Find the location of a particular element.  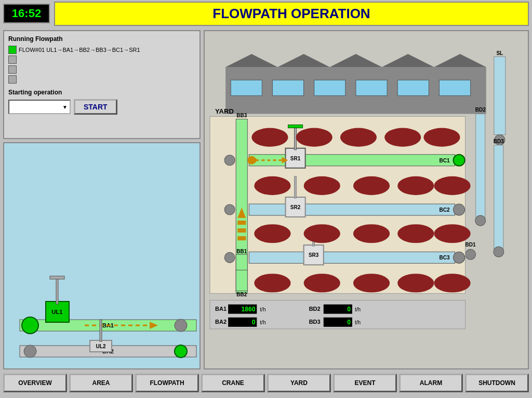

svg-text: YARD is located at coordinates (224, 111).